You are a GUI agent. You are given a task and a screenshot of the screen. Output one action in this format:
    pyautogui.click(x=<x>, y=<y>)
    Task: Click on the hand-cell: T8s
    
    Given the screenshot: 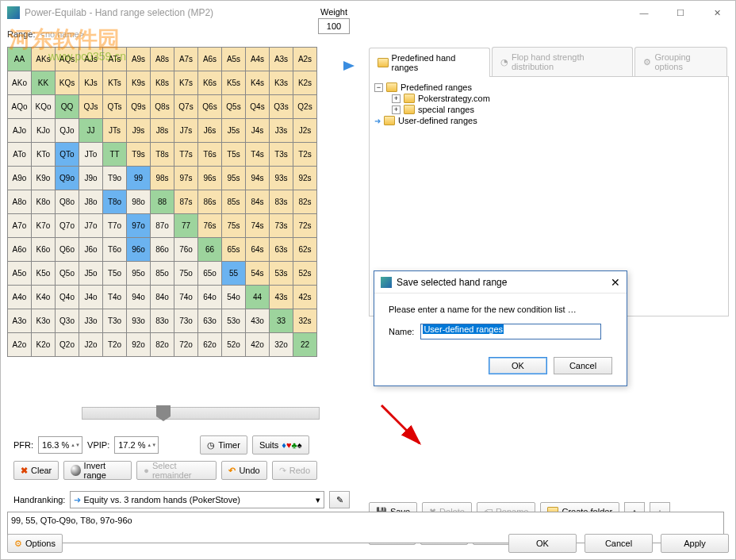 What is the action you would take?
    pyautogui.click(x=163, y=155)
    